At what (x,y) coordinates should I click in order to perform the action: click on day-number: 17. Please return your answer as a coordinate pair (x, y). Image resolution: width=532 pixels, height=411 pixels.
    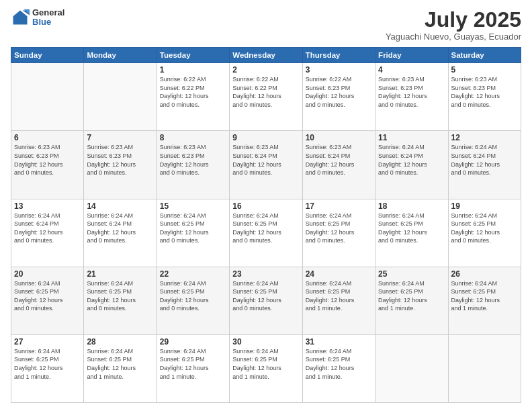
    Looking at the image, I should click on (339, 206).